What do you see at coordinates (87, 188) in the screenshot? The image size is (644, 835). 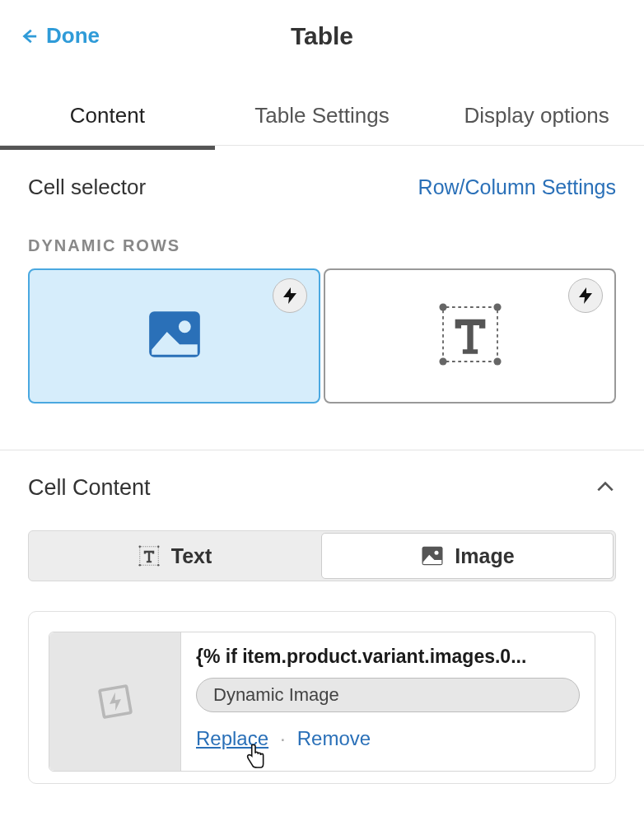 I see `cell-selector-label: Cell selector` at bounding box center [87, 188].